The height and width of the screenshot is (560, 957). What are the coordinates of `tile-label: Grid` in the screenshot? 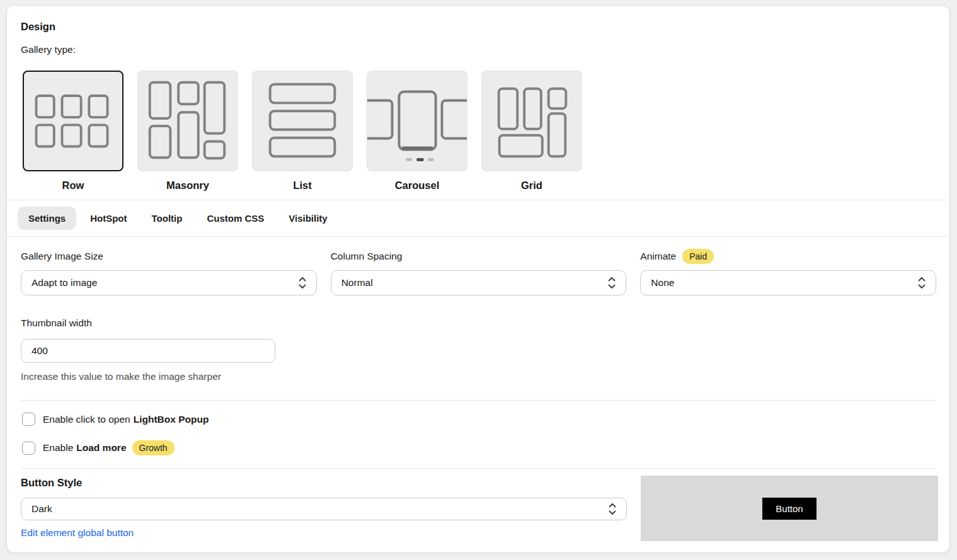 It's located at (532, 185).